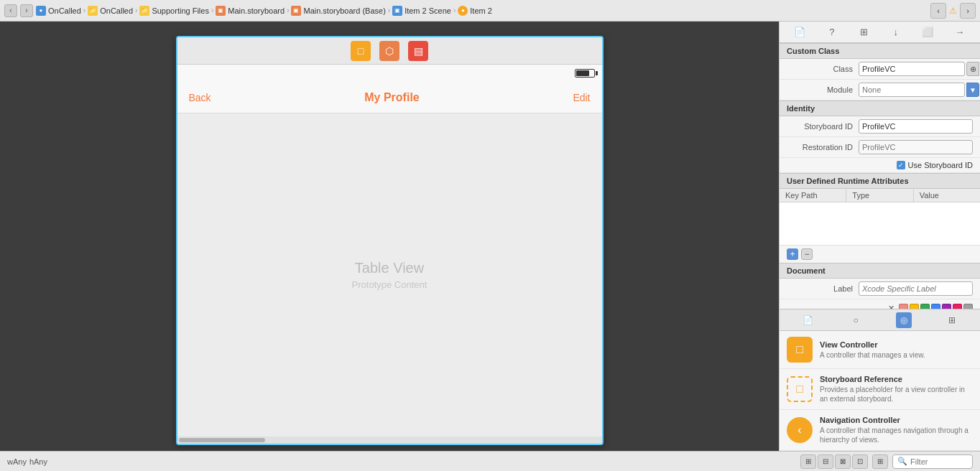 The image size is (980, 471). What do you see at coordinates (897, 350) in the screenshot?
I see `comp-vc-text: View Controller A controller that manage…` at bounding box center [897, 350].